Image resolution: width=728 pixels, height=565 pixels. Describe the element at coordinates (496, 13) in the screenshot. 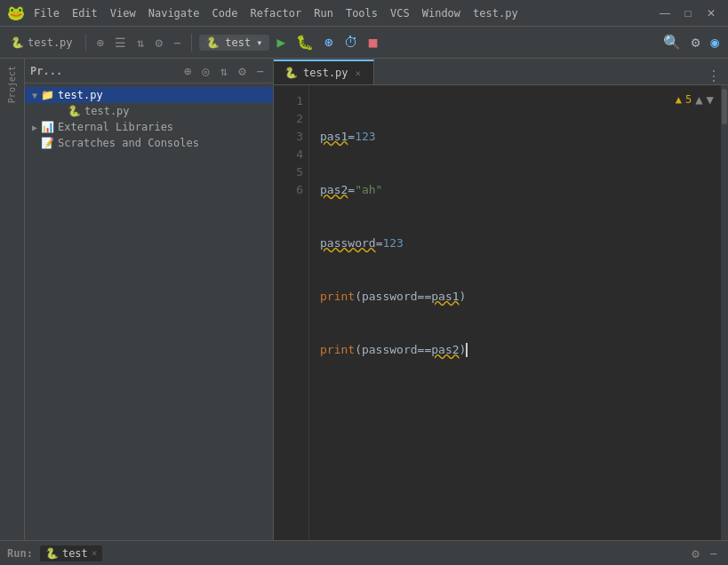

I see `window-title: test.py` at that location.